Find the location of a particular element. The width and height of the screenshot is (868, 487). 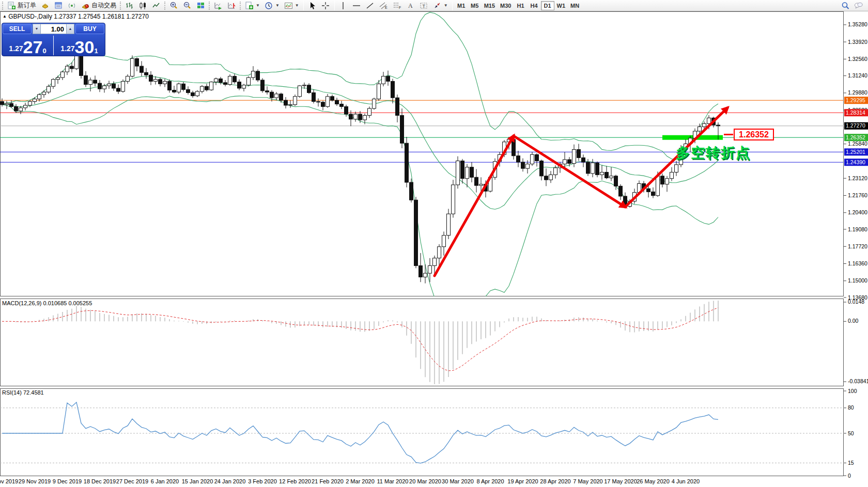

data-window-button is located at coordinates (59, 6).